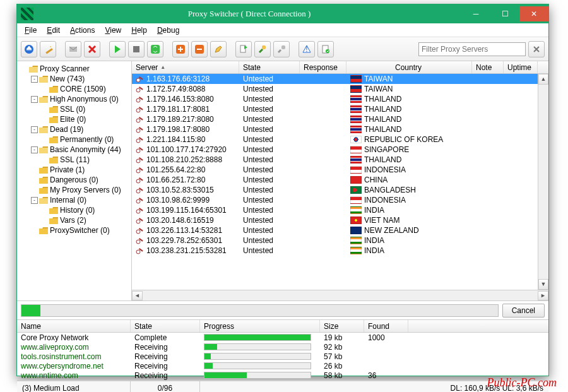 This screenshot has width=568, height=392. I want to click on scroll-right-icon: ►, so click(543, 295).